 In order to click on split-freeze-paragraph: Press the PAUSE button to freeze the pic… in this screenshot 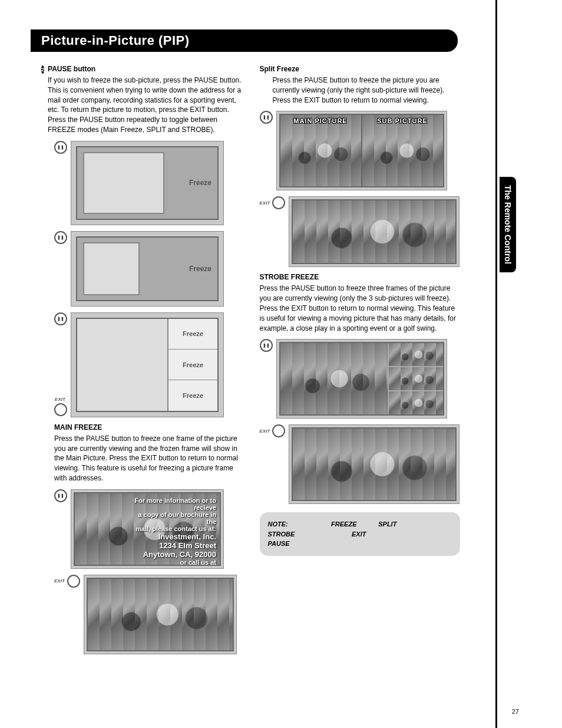, I will do `click(366, 90)`.